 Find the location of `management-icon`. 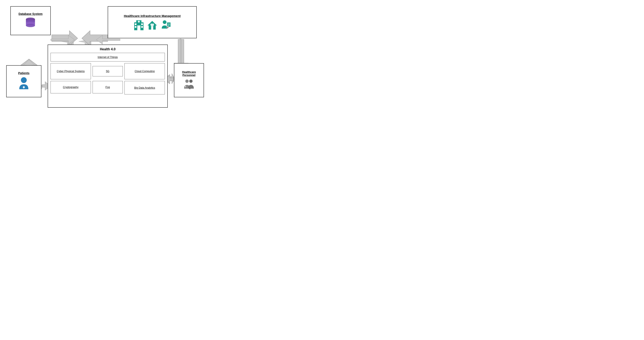

management-icon is located at coordinates (166, 25).